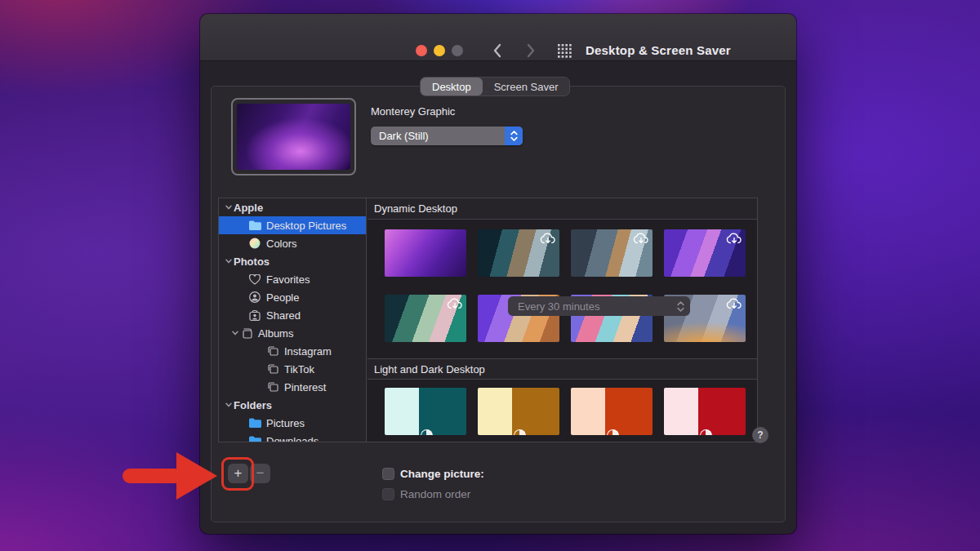 This screenshot has height=551, width=980. I want to click on sidebar-item-albums: Albums, so click(292, 333).